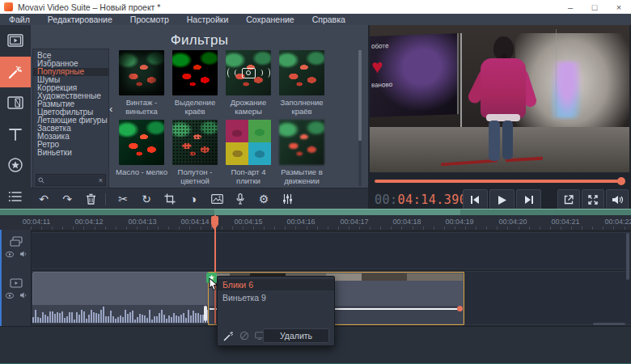 This screenshot has height=364, width=631. What do you see at coordinates (71, 153) in the screenshot?
I see `category-item-vignettes: Виньетки` at bounding box center [71, 153].